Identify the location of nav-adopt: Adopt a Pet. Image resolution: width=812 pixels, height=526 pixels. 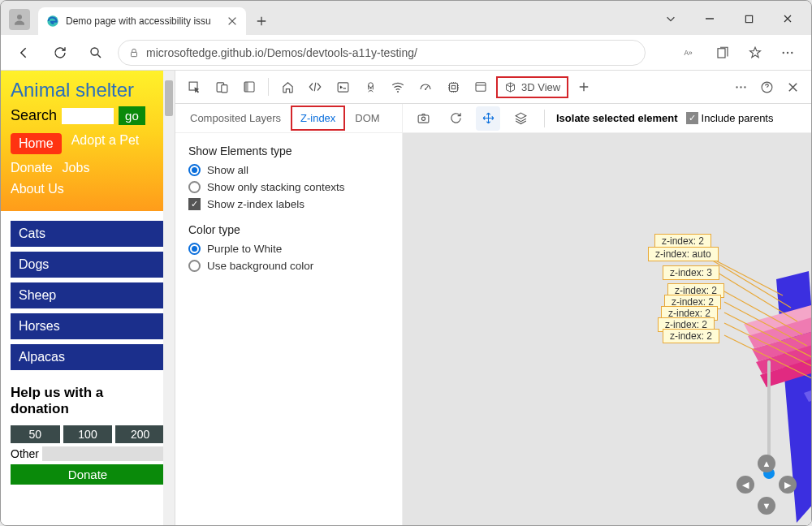
(106, 144).